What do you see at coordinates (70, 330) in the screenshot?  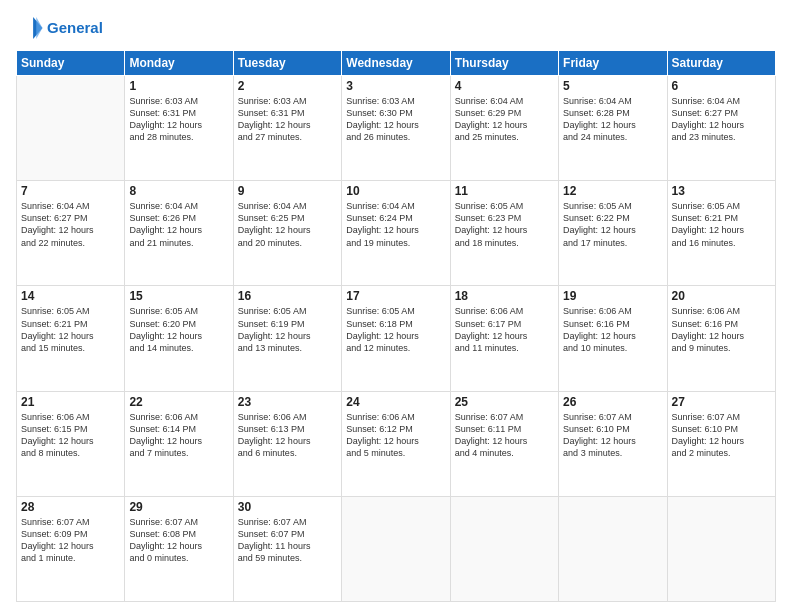 I see `cell-info: Sunrise: 6:05 AM Sunset: 6:21 PM Dayligh…` at bounding box center [70, 330].